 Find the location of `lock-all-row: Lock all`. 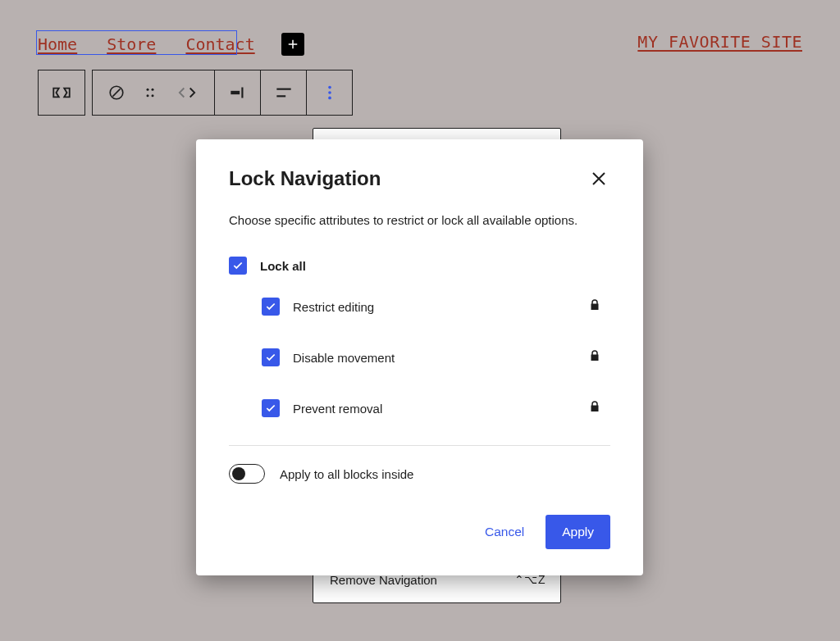

lock-all-row: Lock all is located at coordinates (420, 266).